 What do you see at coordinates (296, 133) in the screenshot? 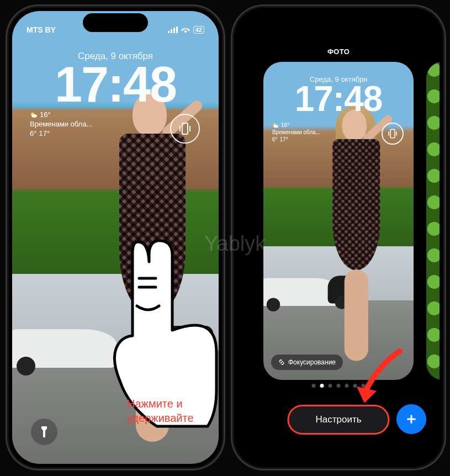
I see `preview-weather-widget: 16° Временами обла... 6° 17°` at bounding box center [296, 133].